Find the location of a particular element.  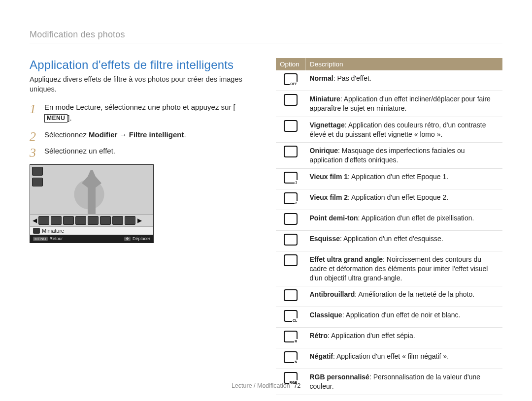

table-row: Rétro: Application d'un effet sépia. is located at coordinates (389, 338).